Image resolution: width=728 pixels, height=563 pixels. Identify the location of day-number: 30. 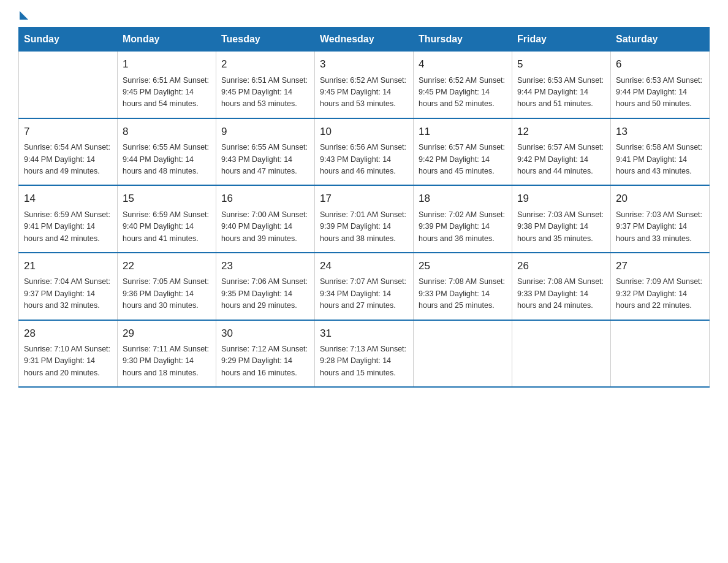
(265, 334).